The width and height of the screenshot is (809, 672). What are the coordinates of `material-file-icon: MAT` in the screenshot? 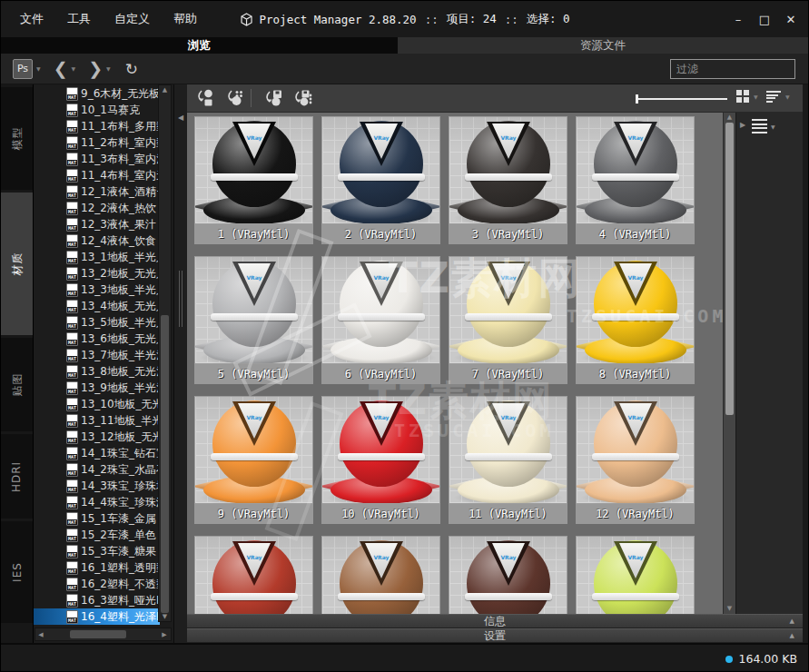 It's located at (73, 519).